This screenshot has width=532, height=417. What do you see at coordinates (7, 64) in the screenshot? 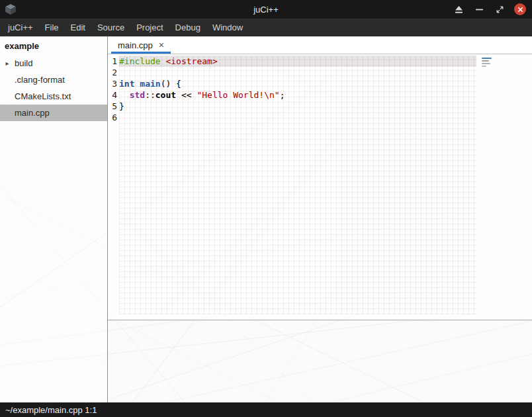
I see `expander-icon: ▸` at bounding box center [7, 64].